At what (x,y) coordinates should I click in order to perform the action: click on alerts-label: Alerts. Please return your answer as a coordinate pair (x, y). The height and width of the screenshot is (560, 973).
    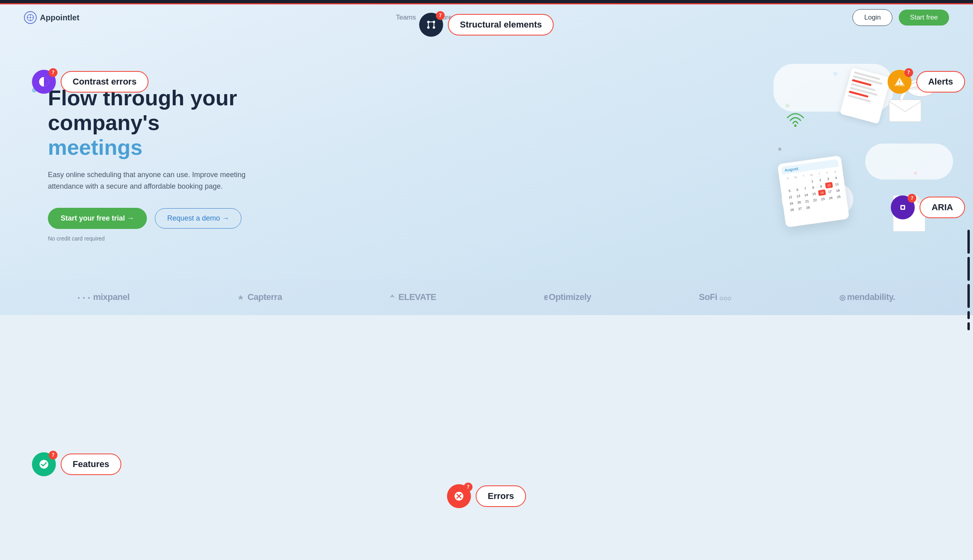
    Looking at the image, I should click on (941, 82).